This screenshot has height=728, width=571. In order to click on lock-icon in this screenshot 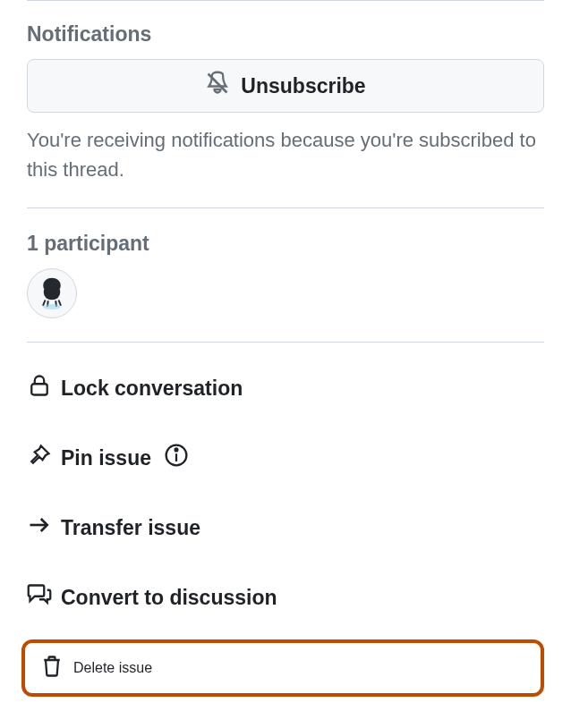, I will do `click(39, 388)`.